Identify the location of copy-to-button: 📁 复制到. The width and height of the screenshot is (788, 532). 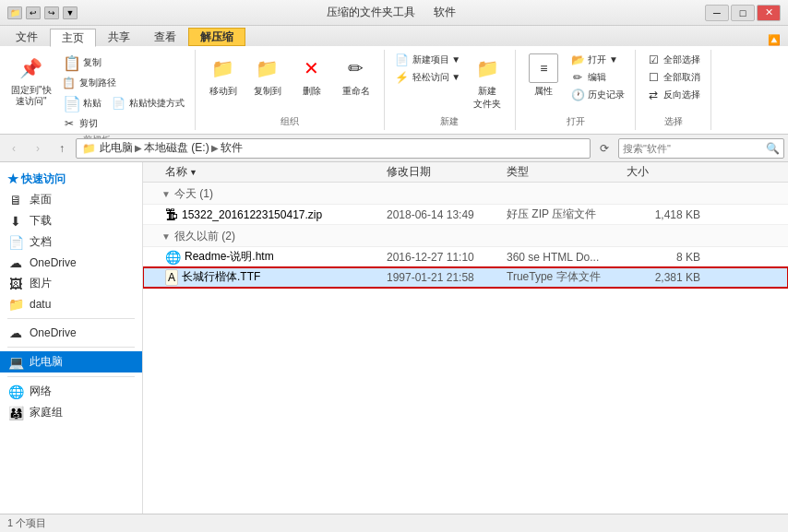
(268, 76).